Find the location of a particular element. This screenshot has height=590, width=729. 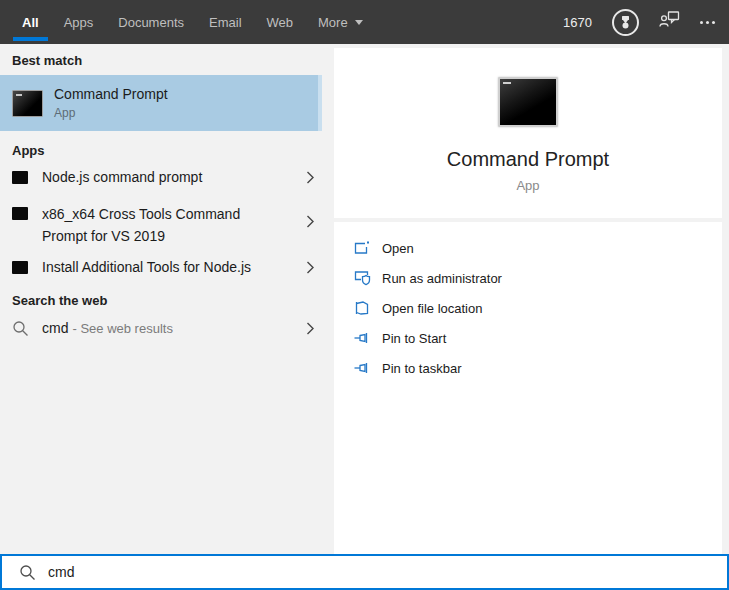

folder-icon is located at coordinates (362, 308).